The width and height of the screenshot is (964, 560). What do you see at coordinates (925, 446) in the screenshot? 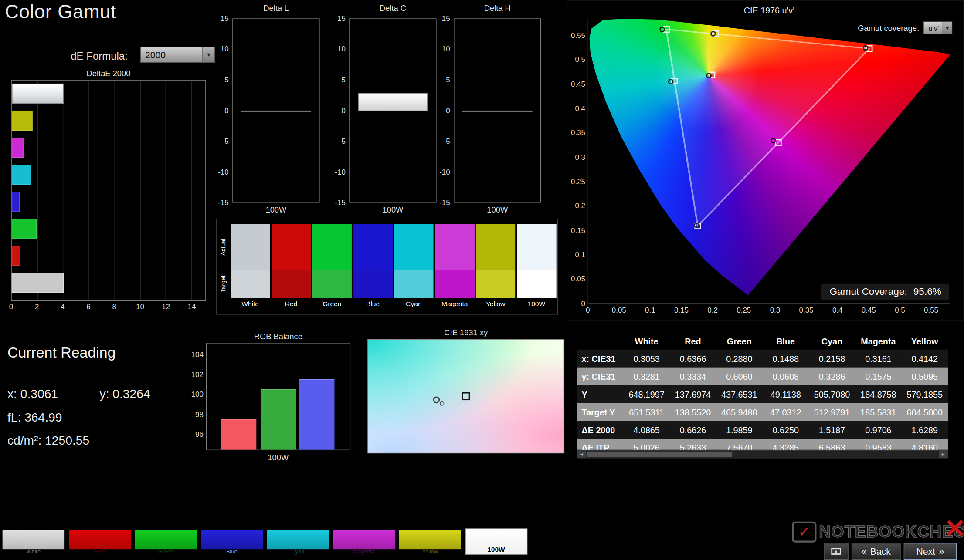
I see `table-cell: 4.8160` at bounding box center [925, 446].